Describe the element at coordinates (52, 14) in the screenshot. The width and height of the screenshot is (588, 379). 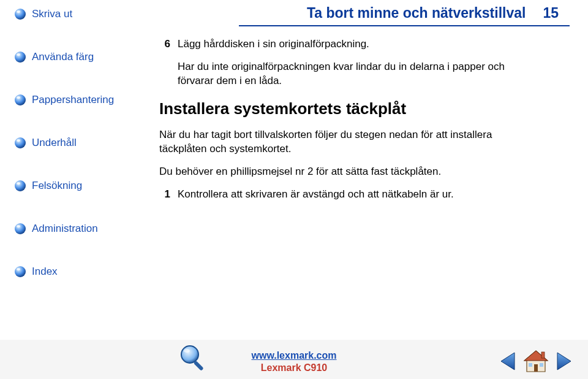
I see `sidebar-item-label: Skriva ut` at that location.